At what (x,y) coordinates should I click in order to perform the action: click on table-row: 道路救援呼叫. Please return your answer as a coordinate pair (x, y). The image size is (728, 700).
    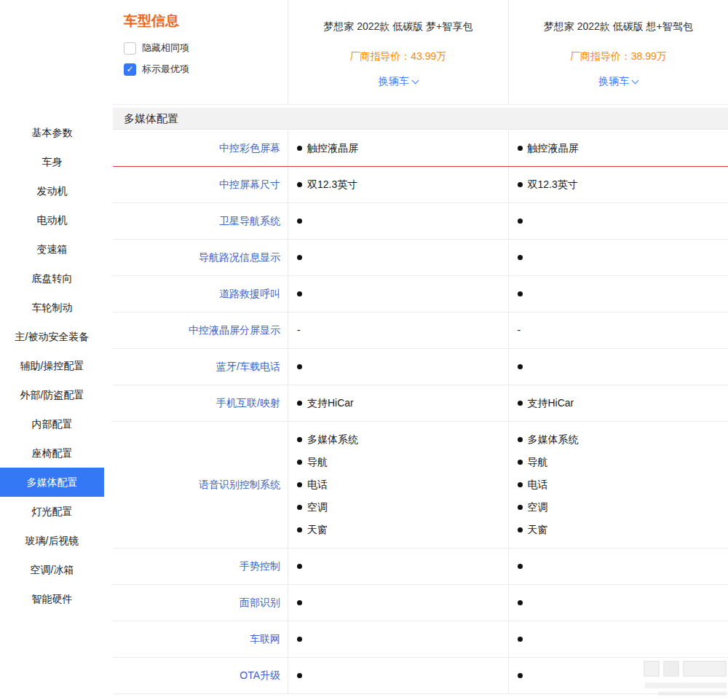
    Looking at the image, I should click on (421, 294).